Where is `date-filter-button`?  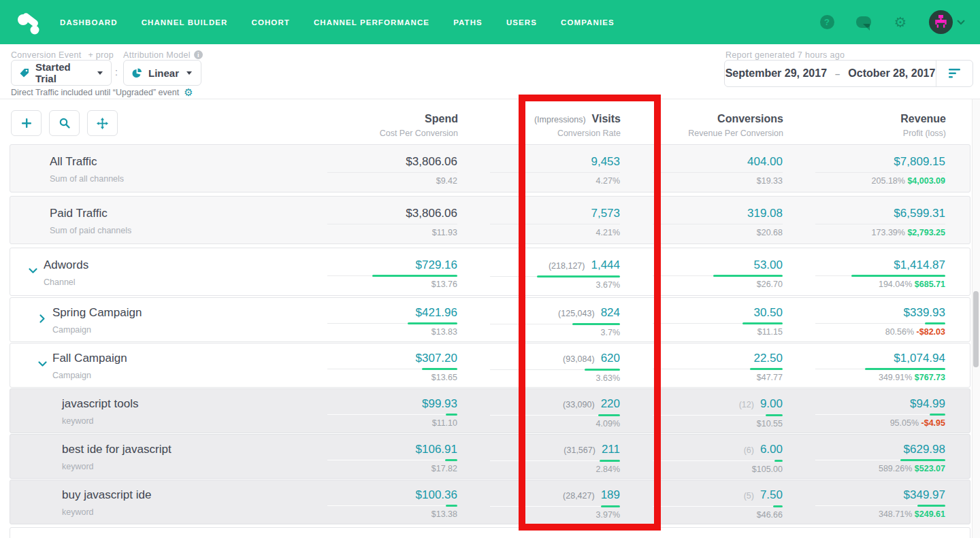
date-filter-button is located at coordinates (954, 73).